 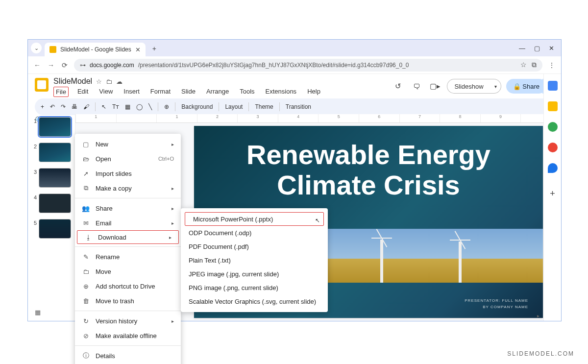 I want to click on add-slide-button: +, so click(x=42, y=107).